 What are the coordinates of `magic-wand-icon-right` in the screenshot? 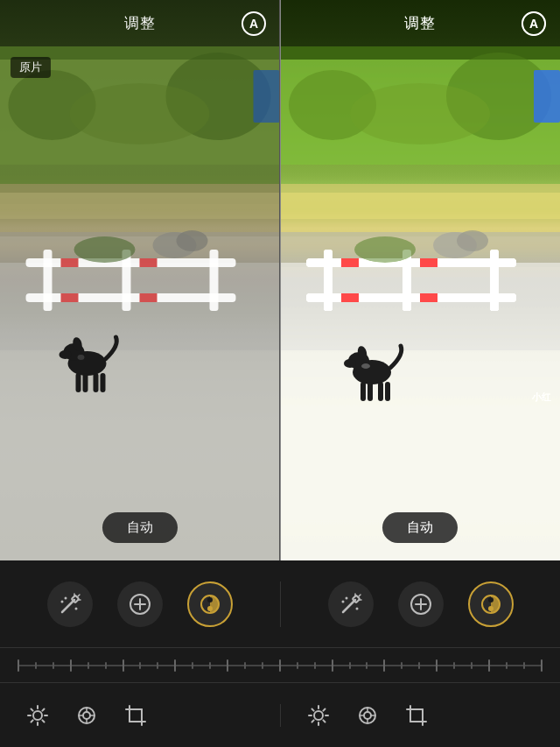 It's located at (351, 604).